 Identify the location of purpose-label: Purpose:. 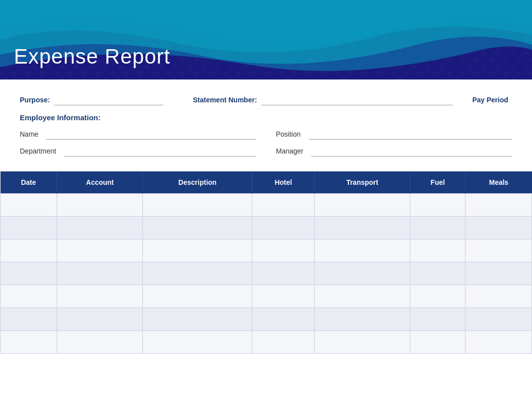
(35, 100).